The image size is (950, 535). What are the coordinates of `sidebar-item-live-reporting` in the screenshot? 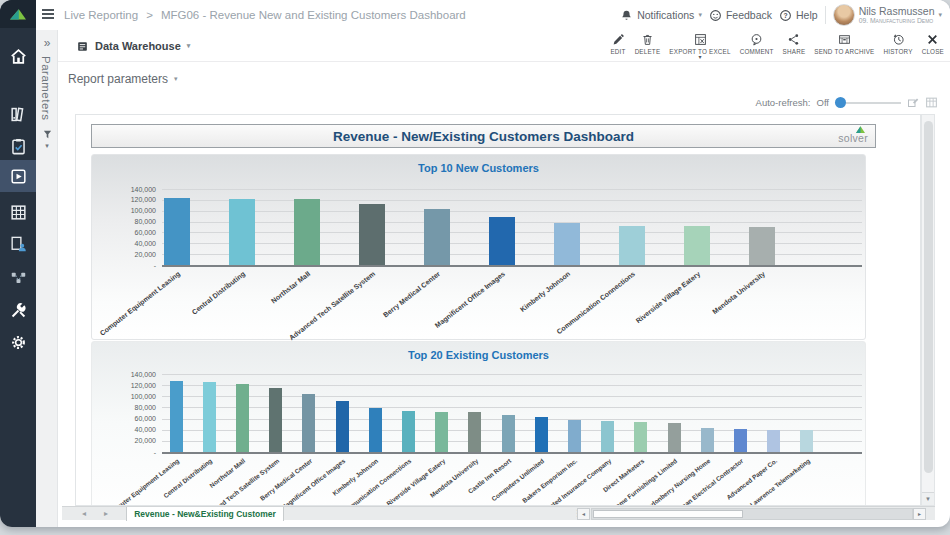 It's located at (18, 176).